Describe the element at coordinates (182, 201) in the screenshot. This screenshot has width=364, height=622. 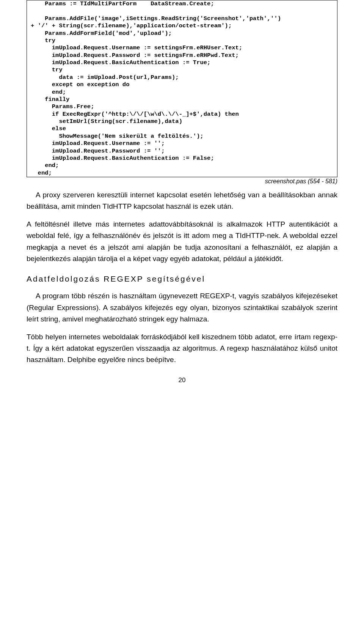
I see `paragraph-1: A proxy szerveren keresztüli internet ka…` at that location.